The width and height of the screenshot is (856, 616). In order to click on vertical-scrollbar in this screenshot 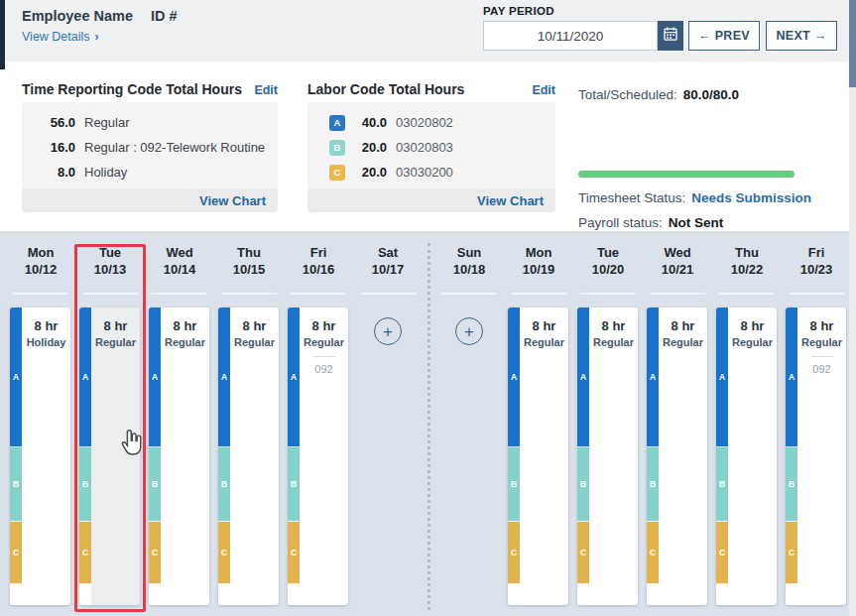, I will do `click(853, 308)`.